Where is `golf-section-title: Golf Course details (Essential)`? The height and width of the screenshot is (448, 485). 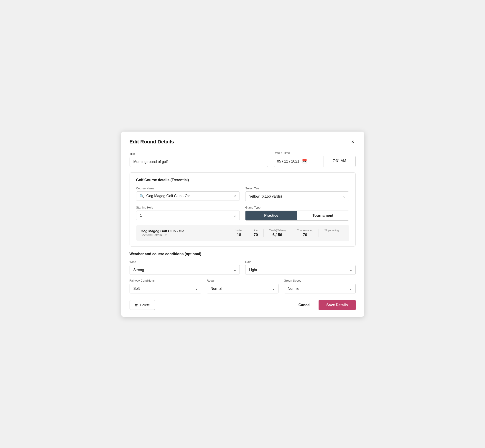
golf-section-title: Golf Course details (Essential) is located at coordinates (242, 180).